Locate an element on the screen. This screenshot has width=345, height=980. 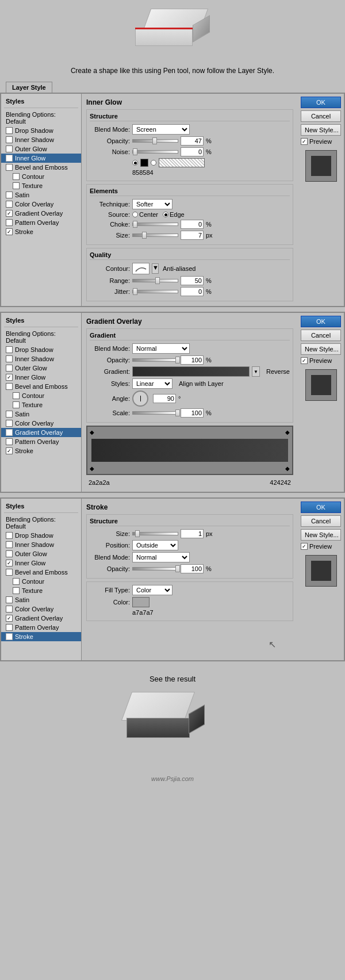
stroke-size-slider is located at coordinates (155, 534).